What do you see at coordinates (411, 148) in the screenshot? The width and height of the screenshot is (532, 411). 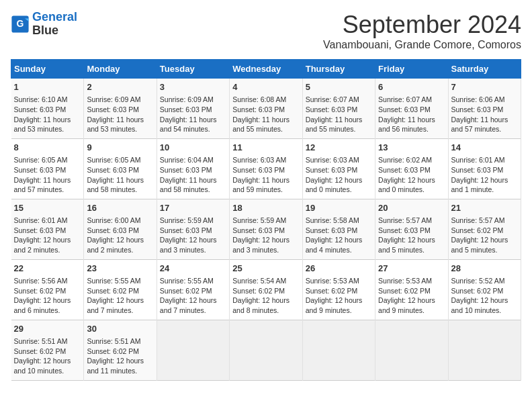 I see `day-number: 13` at bounding box center [411, 148].